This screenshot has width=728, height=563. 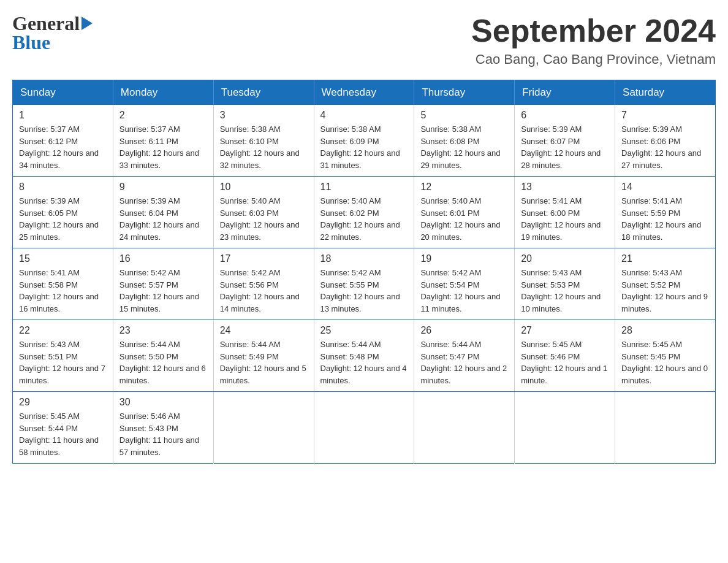 What do you see at coordinates (364, 285) in the screenshot?
I see `calendar-cell: 18Sunrise: 5:42 AMSunset: 5:55 PMDayligh…` at bounding box center [364, 285].